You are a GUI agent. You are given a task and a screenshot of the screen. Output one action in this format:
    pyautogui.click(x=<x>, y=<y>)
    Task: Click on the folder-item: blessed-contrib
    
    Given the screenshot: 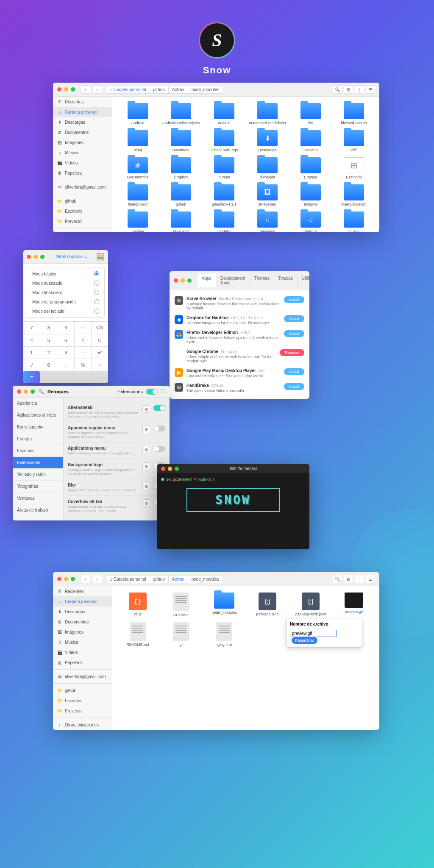 What is the action you would take?
    pyautogui.click(x=354, y=114)
    